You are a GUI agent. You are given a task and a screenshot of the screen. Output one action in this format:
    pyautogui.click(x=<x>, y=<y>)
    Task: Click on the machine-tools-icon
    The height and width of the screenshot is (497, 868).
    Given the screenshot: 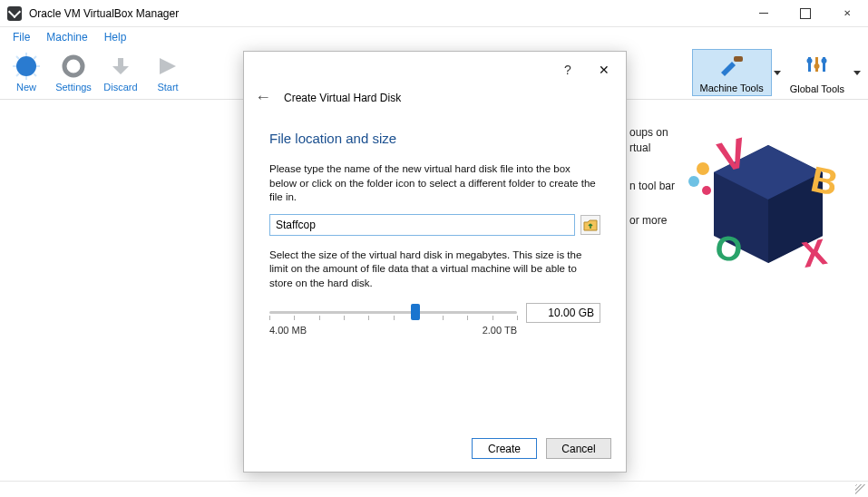 What is the action you would take?
    pyautogui.click(x=732, y=65)
    